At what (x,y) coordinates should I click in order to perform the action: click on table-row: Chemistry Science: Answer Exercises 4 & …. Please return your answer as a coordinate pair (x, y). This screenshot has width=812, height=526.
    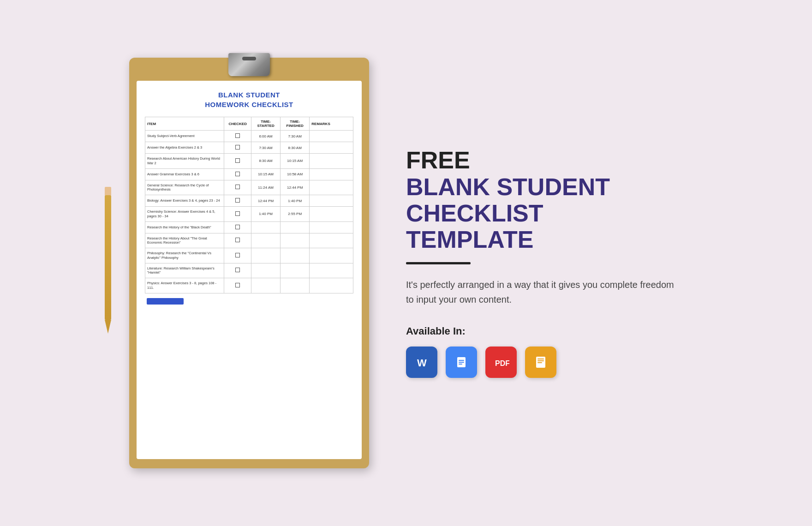
    Looking at the image, I should click on (249, 214).